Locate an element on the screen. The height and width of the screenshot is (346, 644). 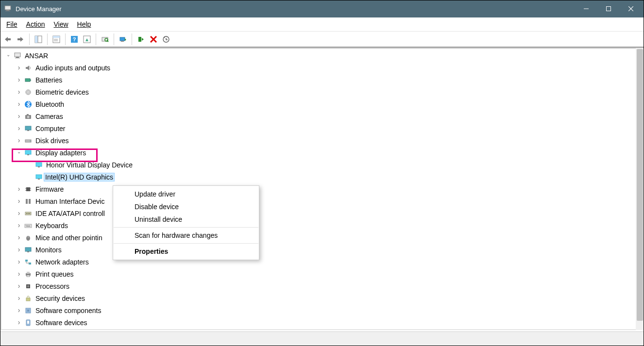
tree-item-label: IDE ATA/ATAPI controll is located at coordinates (70, 214).